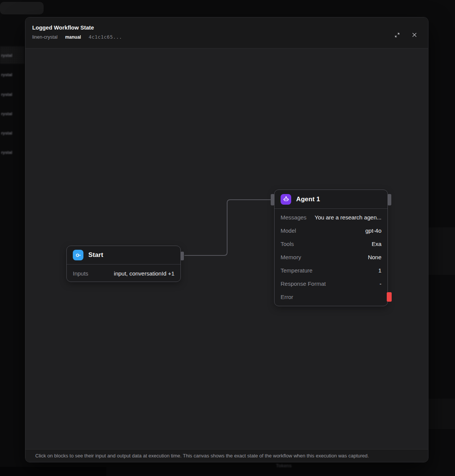 The height and width of the screenshot is (476, 455). I want to click on workflow-name: linen-crystal, so click(45, 37).